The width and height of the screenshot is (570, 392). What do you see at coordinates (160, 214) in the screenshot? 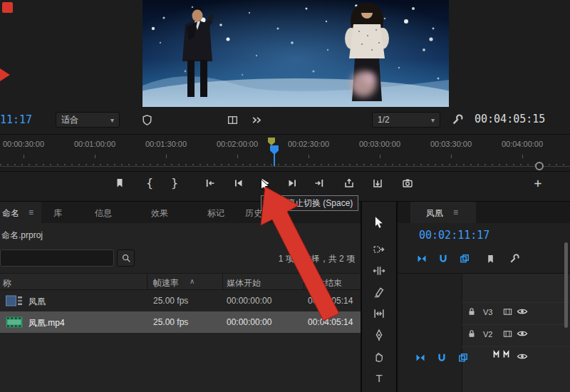
I see `tab-effects: 效果` at bounding box center [160, 214].